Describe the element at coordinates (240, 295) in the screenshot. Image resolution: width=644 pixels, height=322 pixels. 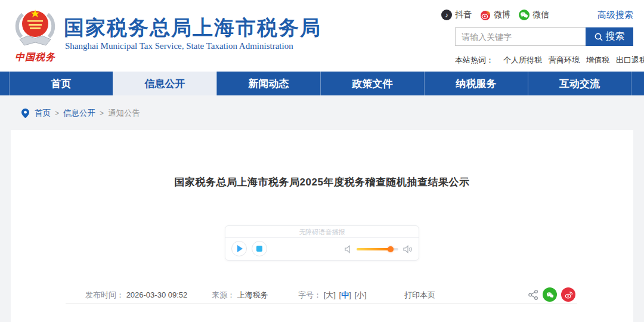
I see `source: 来源： 上海税务` at that location.